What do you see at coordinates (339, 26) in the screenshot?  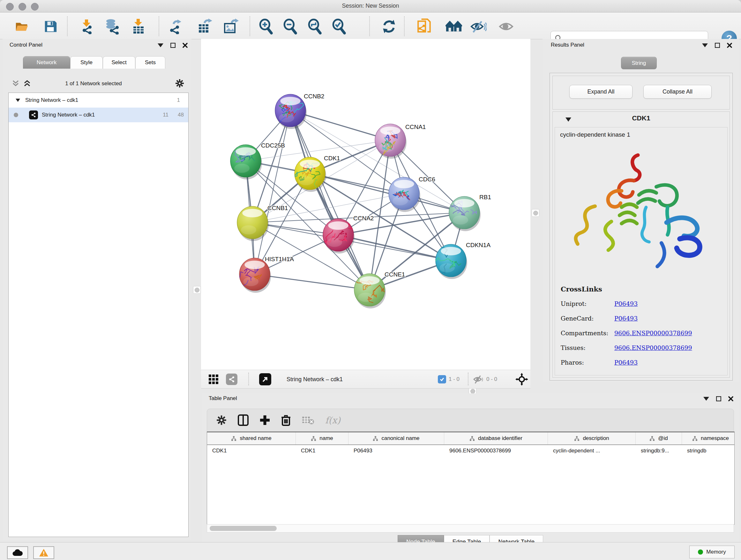 I see `zoom-selected-button` at bounding box center [339, 26].